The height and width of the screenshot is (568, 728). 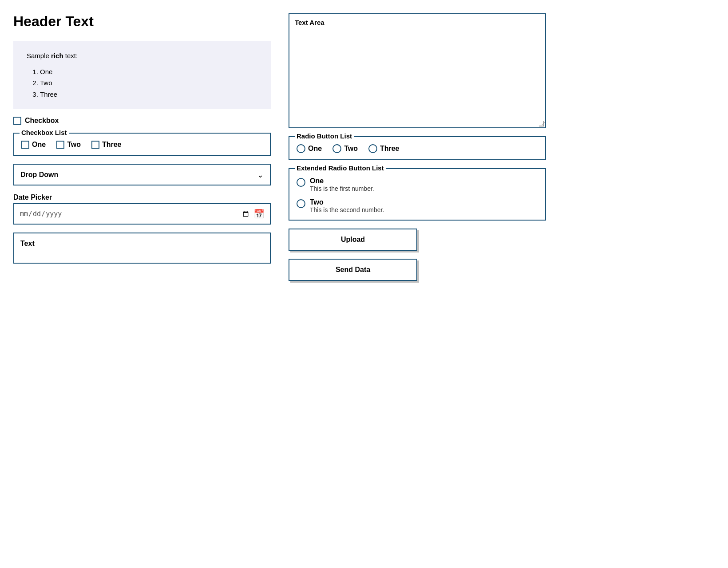 What do you see at coordinates (25, 145) in the screenshot?
I see `checkbox-one-input` at bounding box center [25, 145].